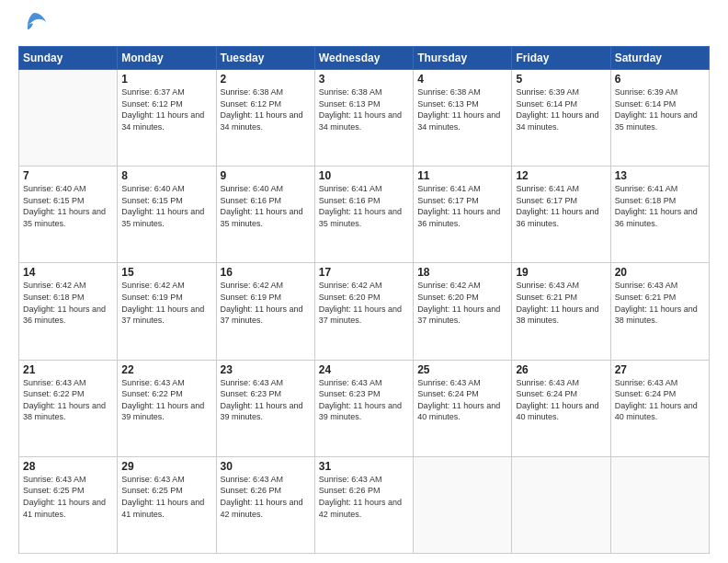 The height and width of the screenshot is (563, 728). What do you see at coordinates (364, 408) in the screenshot?
I see `calendar-cell: 24Sunrise: 6:43 AMSunset: 6:23 PMDayligh…` at bounding box center [364, 408].